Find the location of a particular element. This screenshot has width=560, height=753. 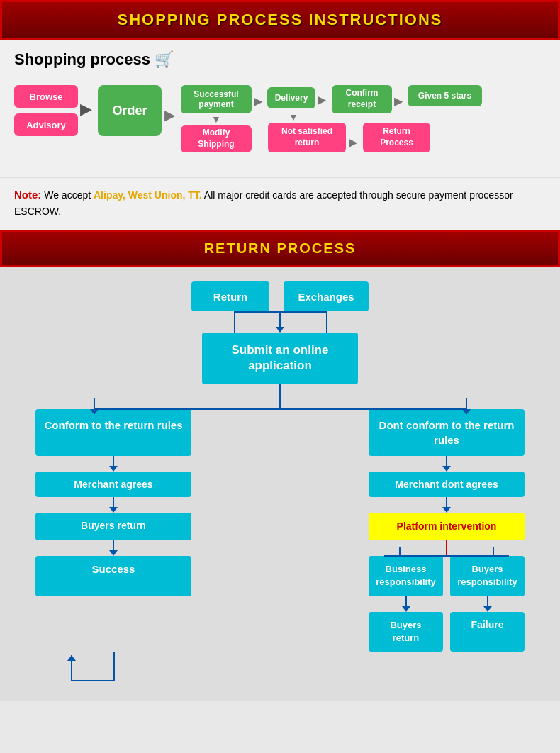

bag-icon: 🛒 is located at coordinates (164, 60).